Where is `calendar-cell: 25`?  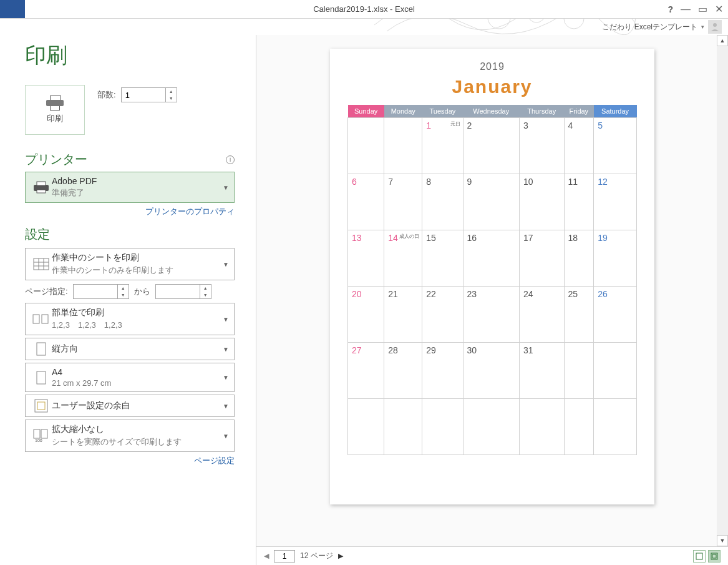
calendar-cell: 25 is located at coordinates (579, 315).